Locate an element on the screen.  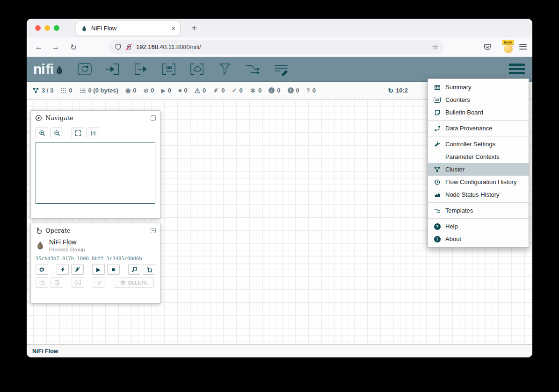
template-component-icon is located at coordinates (253, 69).